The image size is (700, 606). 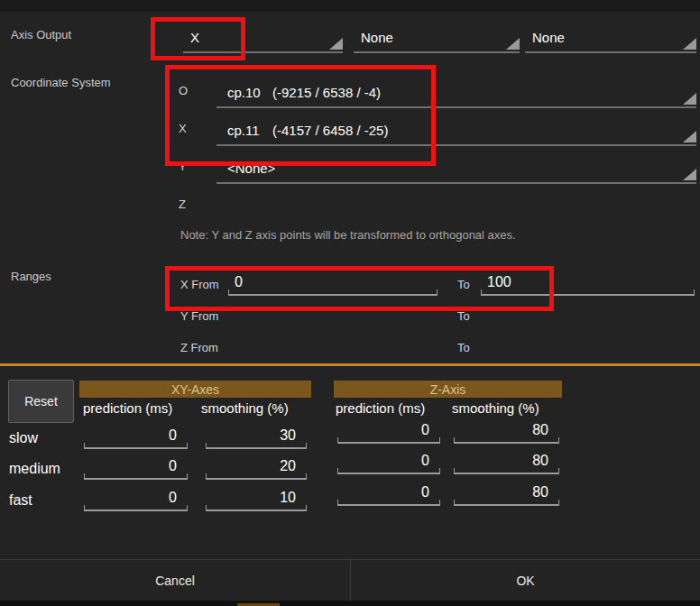 I want to click on coordinate-point-y-name: <None>, so click(x=251, y=168).